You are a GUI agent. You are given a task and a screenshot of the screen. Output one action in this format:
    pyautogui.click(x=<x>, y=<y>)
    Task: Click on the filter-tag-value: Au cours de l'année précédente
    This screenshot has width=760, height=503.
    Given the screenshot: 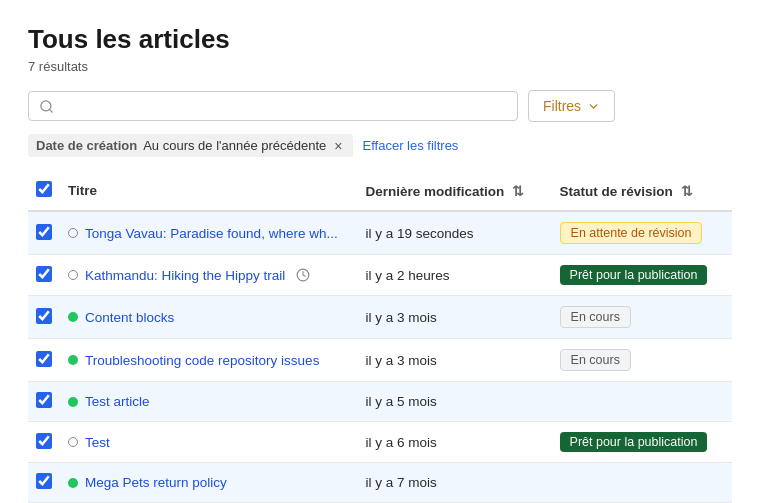 What is the action you would take?
    pyautogui.click(x=234, y=146)
    